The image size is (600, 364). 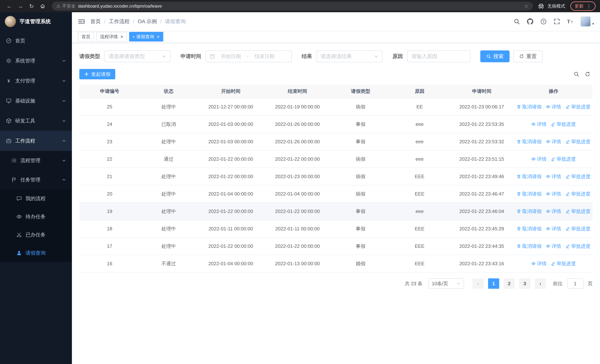 What do you see at coordinates (350, 56) in the screenshot?
I see `result-select: 请选择流结果` at bounding box center [350, 56].